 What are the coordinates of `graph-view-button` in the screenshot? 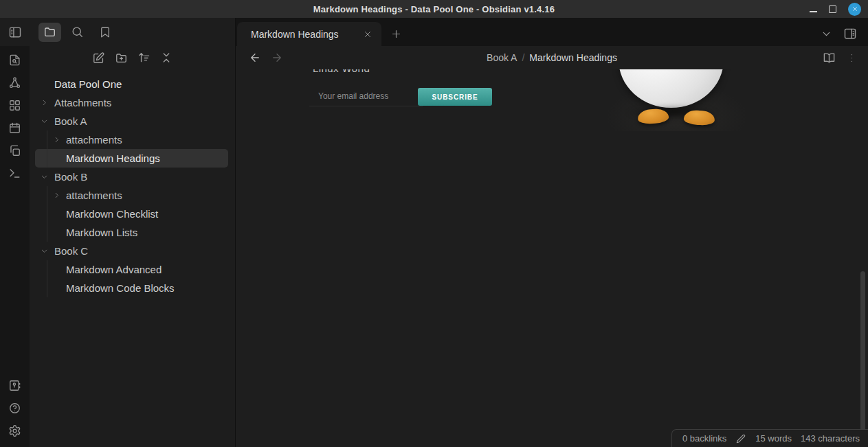 It's located at (15, 82).